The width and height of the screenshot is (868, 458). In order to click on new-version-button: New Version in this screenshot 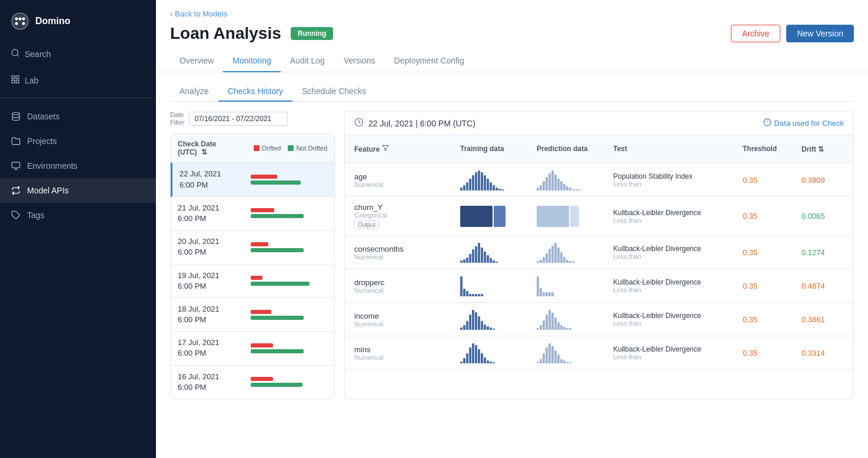, I will do `click(820, 34)`.